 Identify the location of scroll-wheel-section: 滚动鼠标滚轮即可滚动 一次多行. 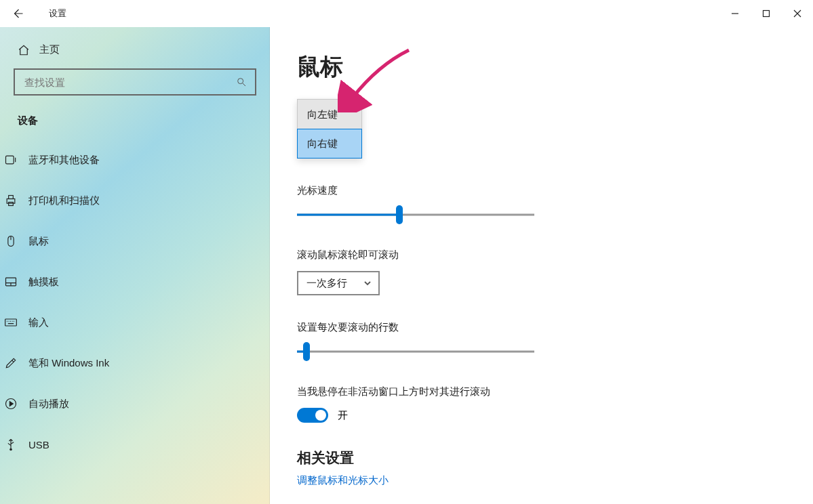
(555, 272).